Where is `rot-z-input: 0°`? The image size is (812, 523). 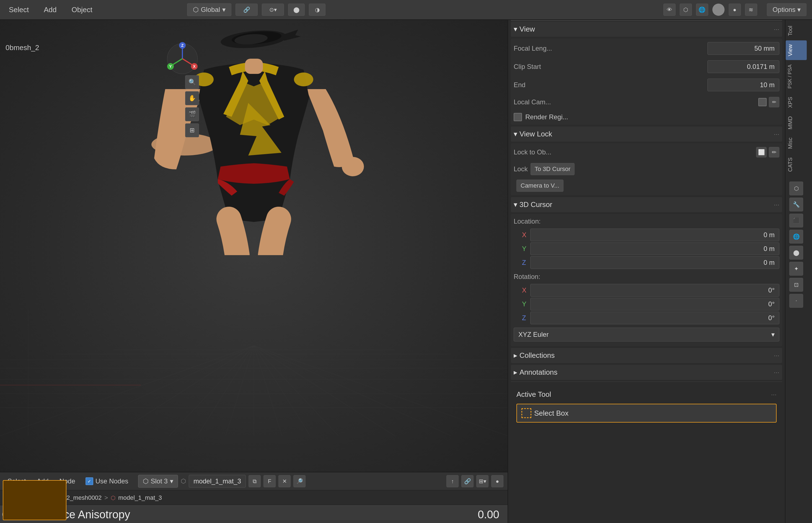 rot-z-input: 0° is located at coordinates (655, 318).